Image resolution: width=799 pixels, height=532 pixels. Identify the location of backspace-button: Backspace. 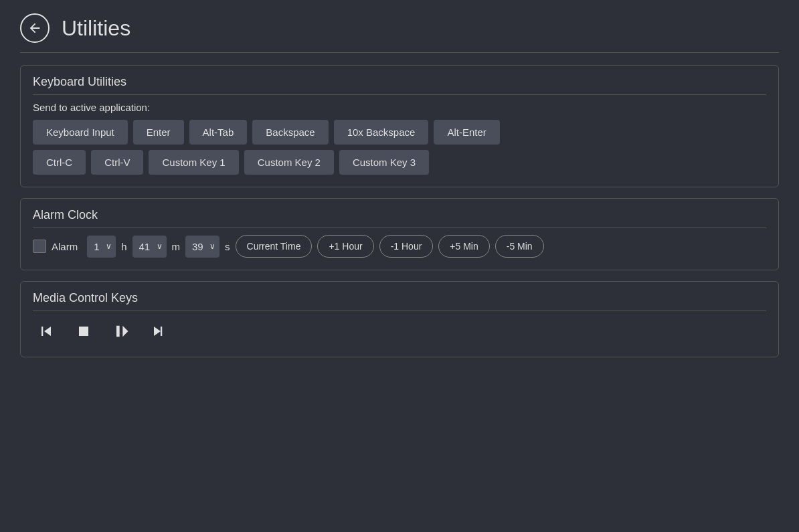
(290, 132).